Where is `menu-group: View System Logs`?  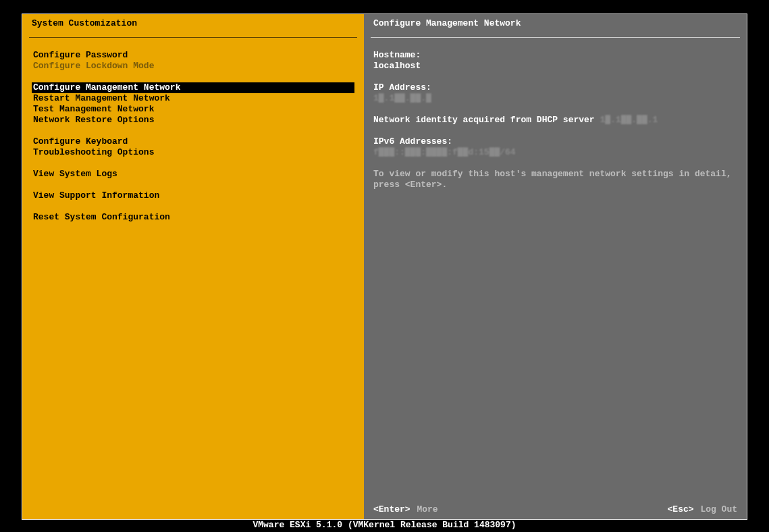
menu-group: View System Logs is located at coordinates (193, 174).